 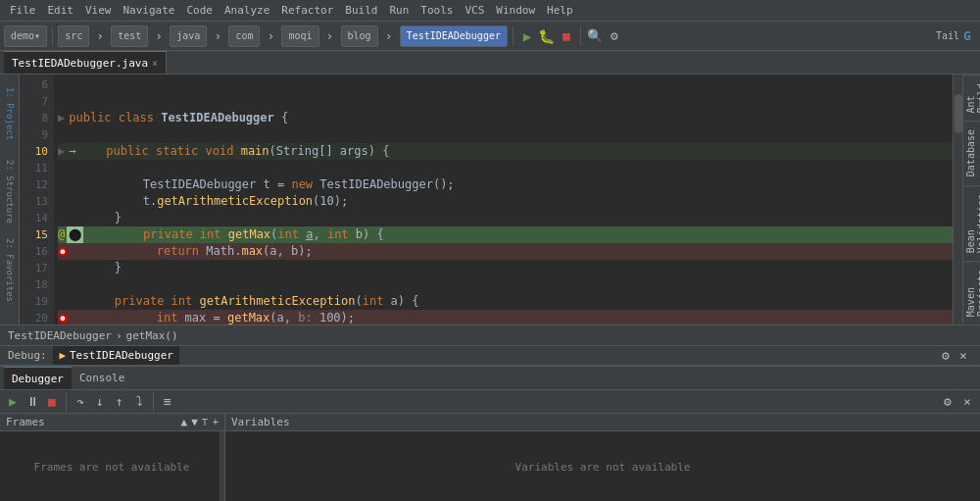 I want to click on frames-resize-handle, so click(x=221, y=467).